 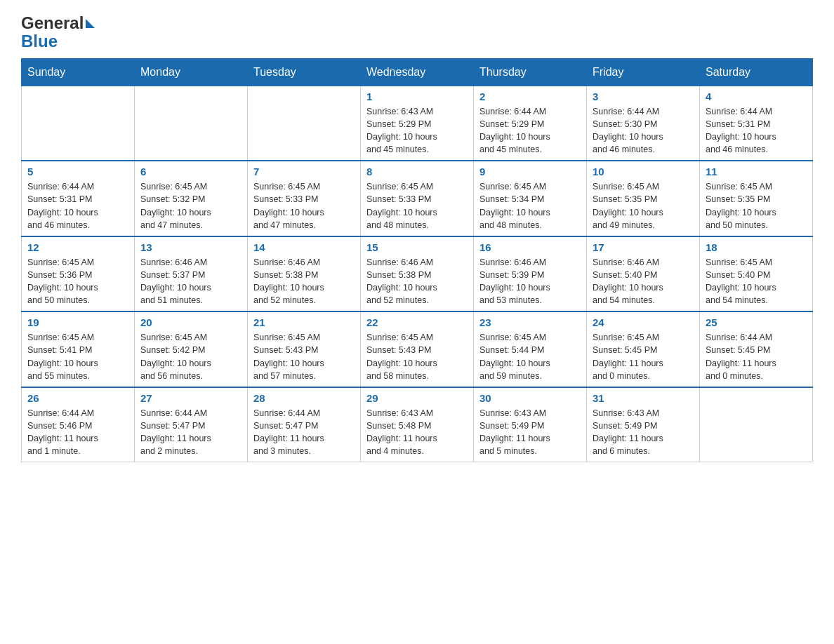 I want to click on day-number: 16, so click(x=530, y=247).